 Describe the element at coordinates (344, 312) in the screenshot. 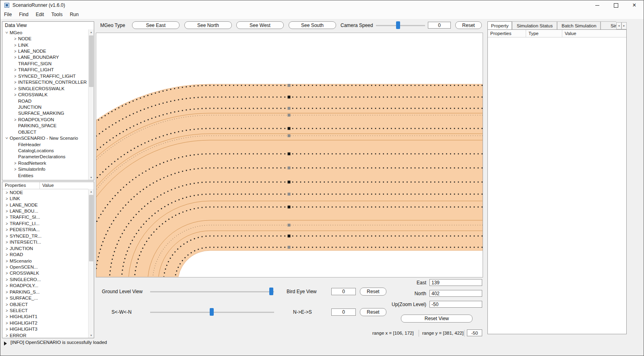

I see `nes-input` at that location.